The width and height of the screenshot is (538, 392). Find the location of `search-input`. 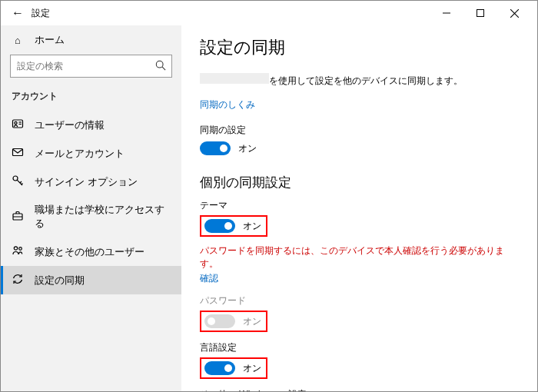

search-input is located at coordinates (80, 66).